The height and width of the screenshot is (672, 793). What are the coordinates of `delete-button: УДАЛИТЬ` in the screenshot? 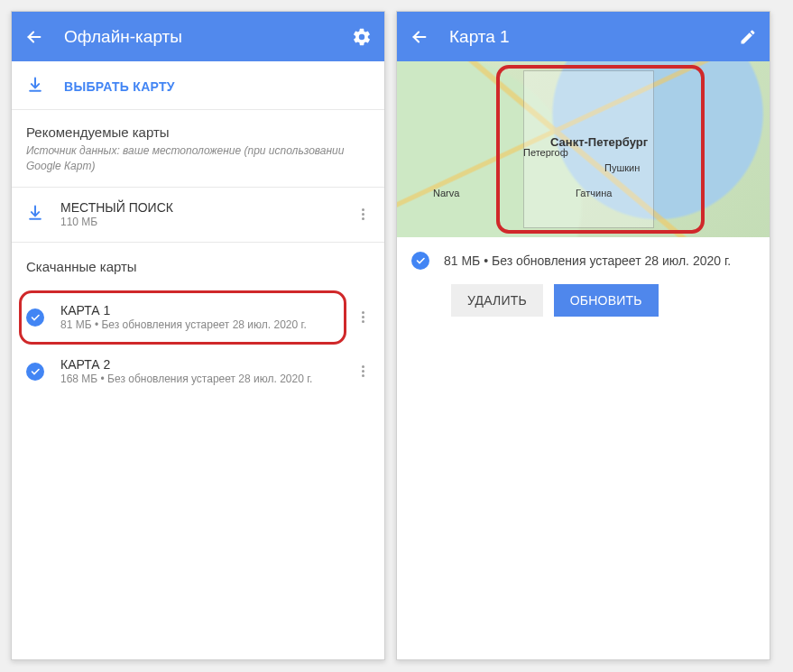 It's located at (497, 300).